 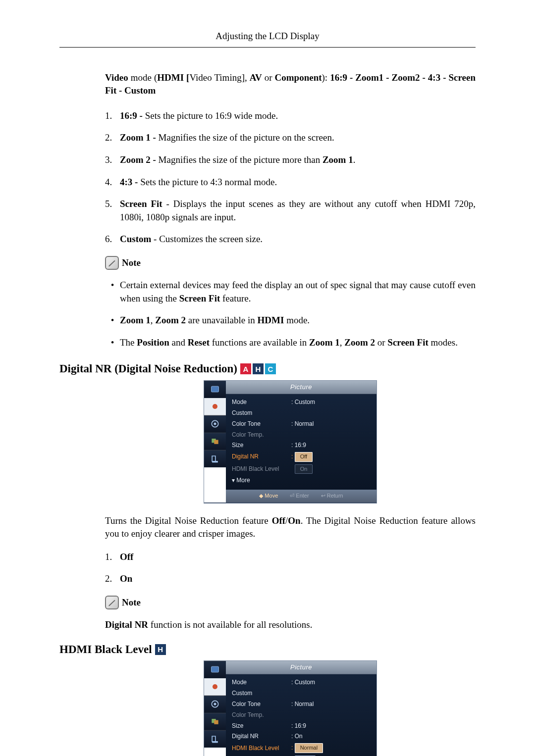 What do you see at coordinates (301, 469) in the screenshot?
I see `osd-row: HDMI Black Level: On` at bounding box center [301, 469].